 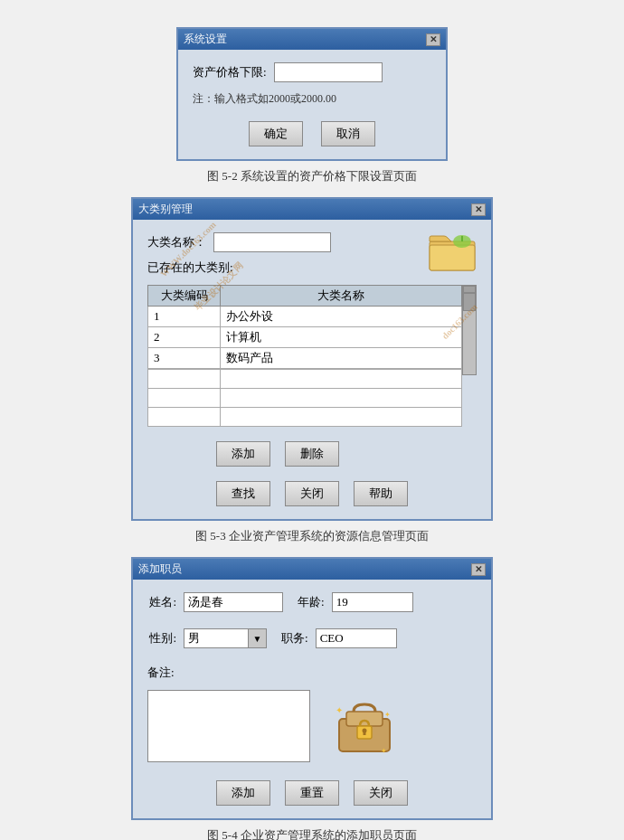 What do you see at coordinates (469, 330) in the screenshot?
I see `scrollbar` at bounding box center [469, 330].